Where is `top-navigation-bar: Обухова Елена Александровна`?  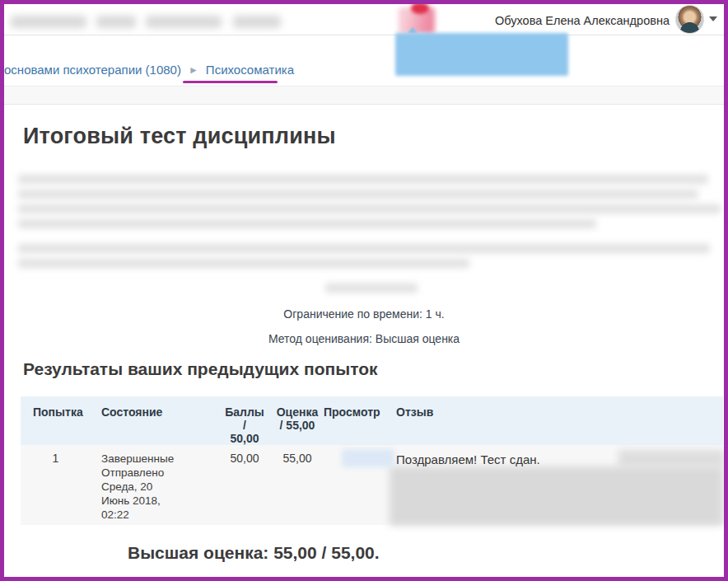
top-navigation-bar: Обухова Елена Александровна is located at coordinates (364, 20).